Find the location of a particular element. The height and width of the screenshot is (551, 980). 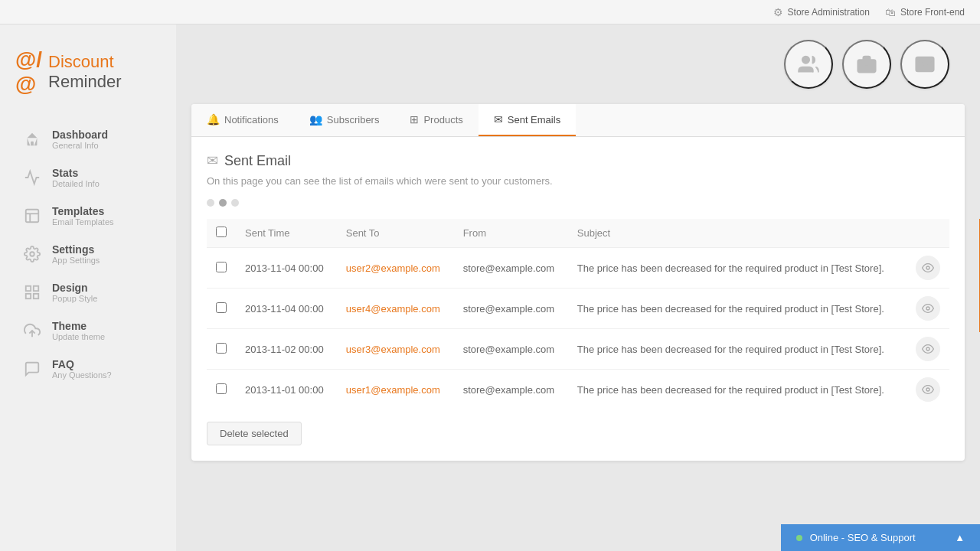

tab-subscribers: 👥 Subscribers is located at coordinates (345, 120).